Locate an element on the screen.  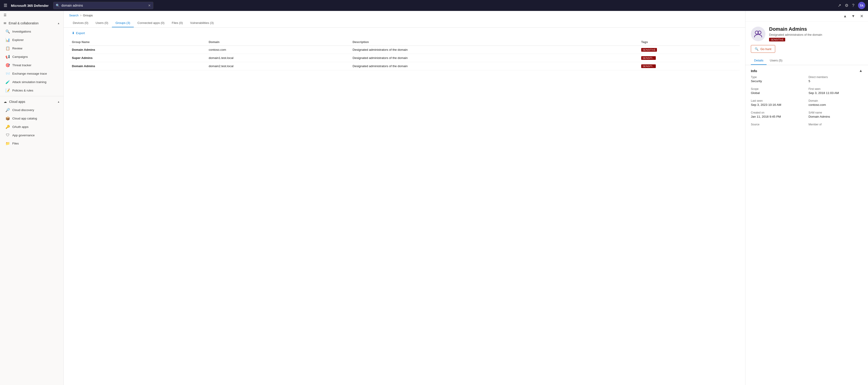
share-icon: ↗ is located at coordinates (839, 5).